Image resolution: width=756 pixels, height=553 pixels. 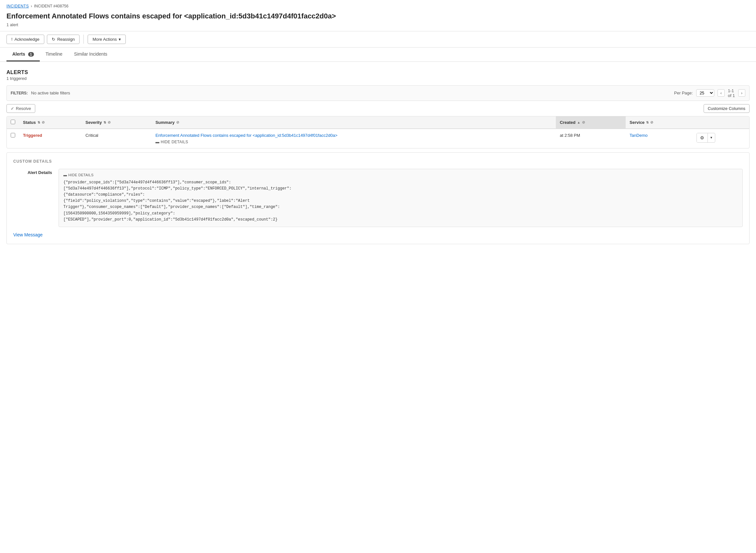 I want to click on row-created: at 2:58 PM, so click(x=591, y=139).